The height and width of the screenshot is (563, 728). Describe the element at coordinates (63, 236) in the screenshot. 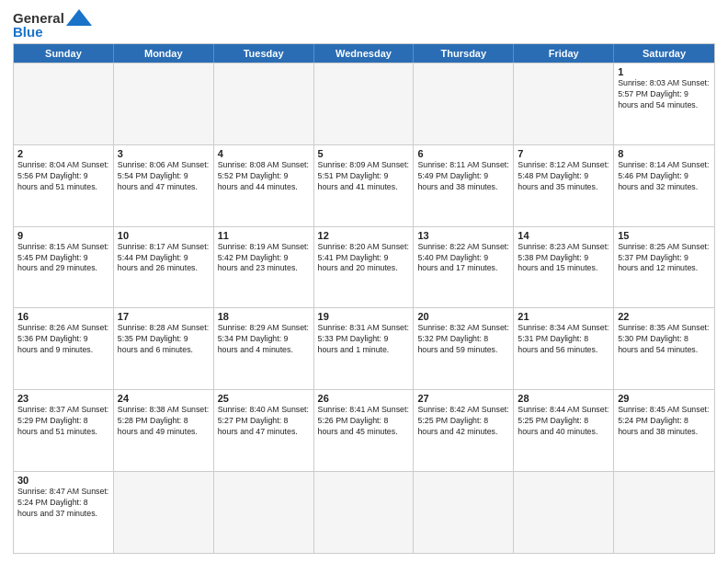

I see `day-number: 9` at that location.